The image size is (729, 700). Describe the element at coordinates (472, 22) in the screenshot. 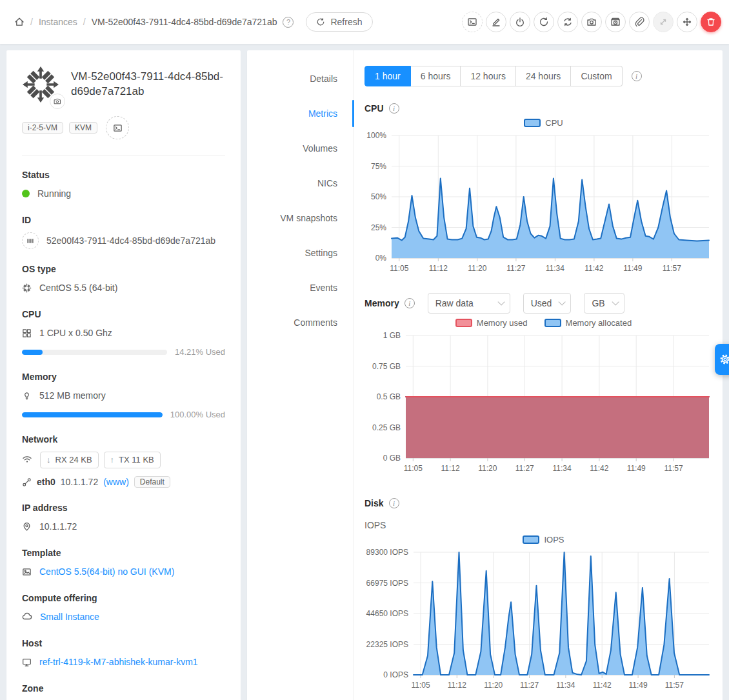

I see `console-button` at that location.